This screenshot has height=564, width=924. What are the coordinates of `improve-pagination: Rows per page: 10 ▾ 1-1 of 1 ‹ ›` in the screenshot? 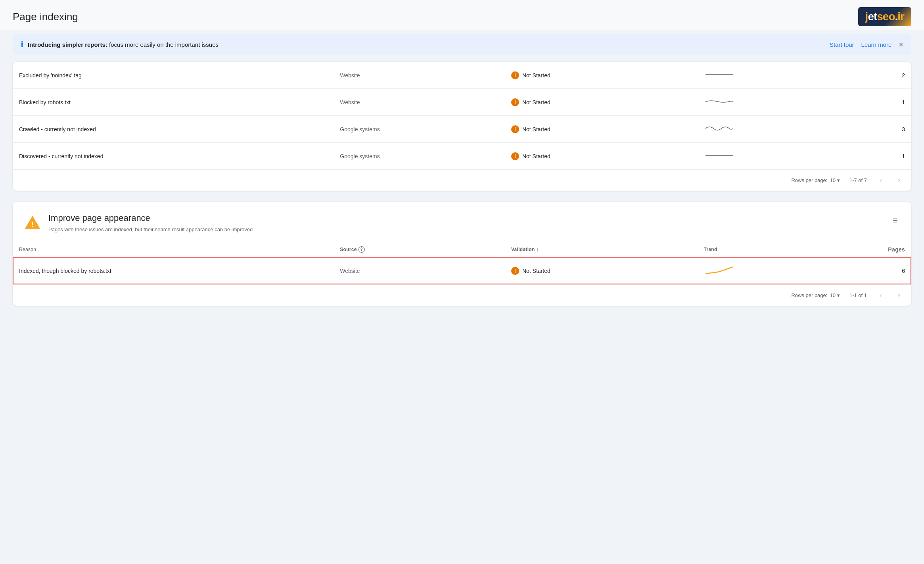 It's located at (462, 295).